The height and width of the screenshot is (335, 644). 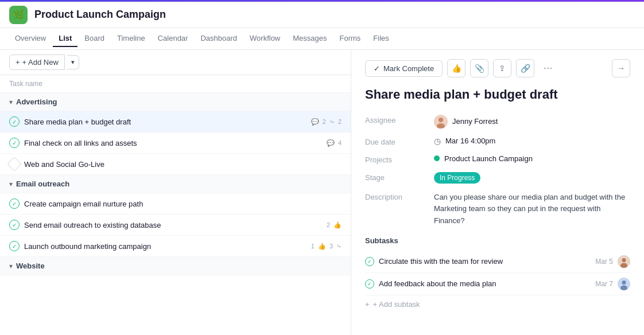 I want to click on attachment-icon: 📎, so click(x=480, y=68).